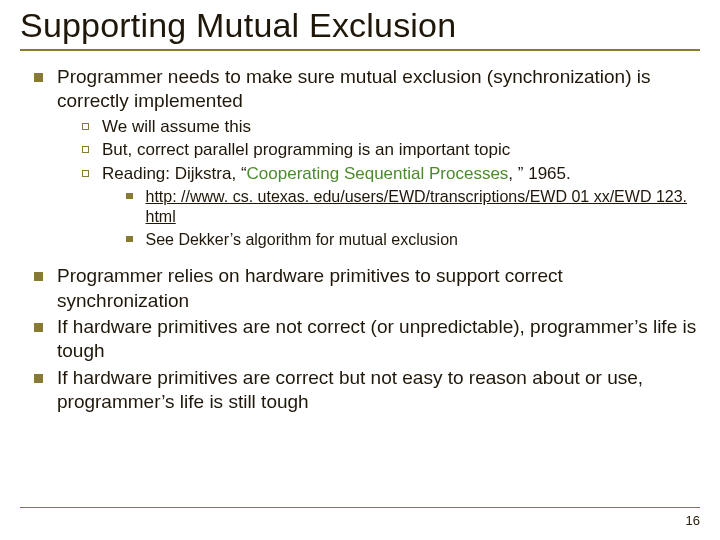 The image size is (720, 540). I want to click on bullet-item: If hardware primitives are not correct (…, so click(360, 340).